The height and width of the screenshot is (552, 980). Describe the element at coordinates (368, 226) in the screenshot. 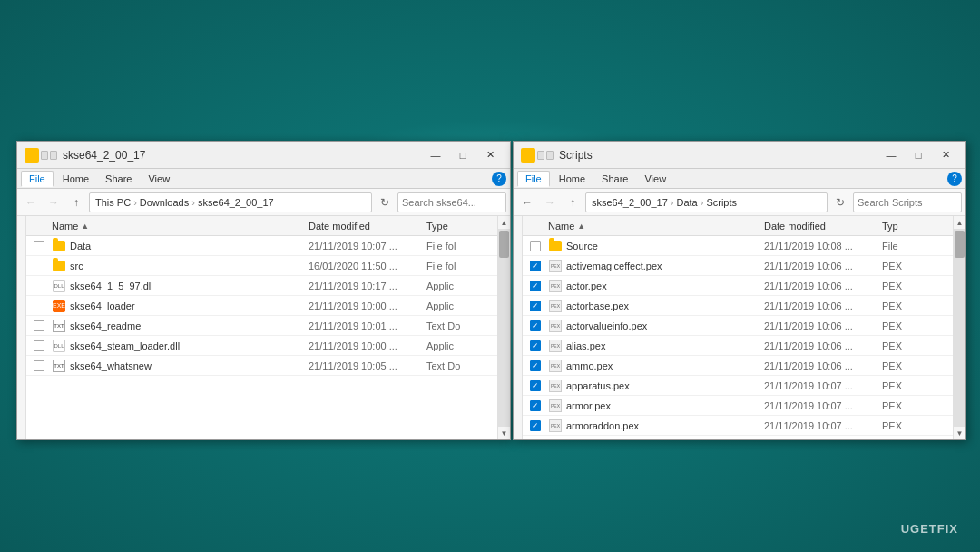

I see `header-date-left: Date modified` at that location.